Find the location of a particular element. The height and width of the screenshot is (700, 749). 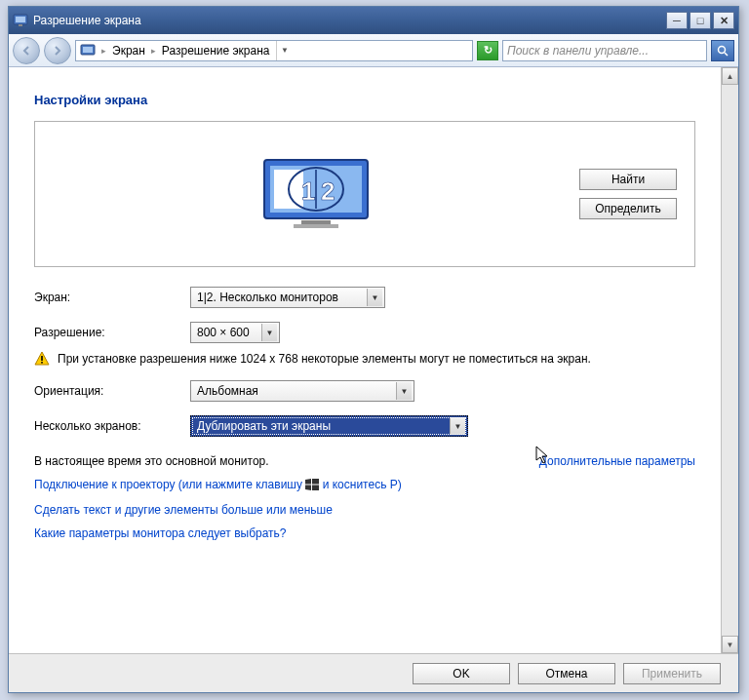

multiple-displays-select: Дублировать эти экраны ▼ is located at coordinates (330, 426).